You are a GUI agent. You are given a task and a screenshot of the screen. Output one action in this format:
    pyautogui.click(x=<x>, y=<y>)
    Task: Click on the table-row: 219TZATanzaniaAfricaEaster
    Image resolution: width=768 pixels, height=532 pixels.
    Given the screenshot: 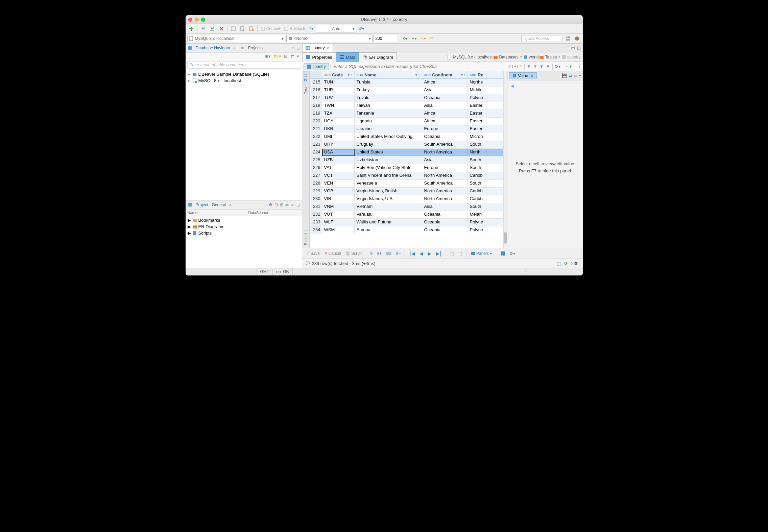 What is the action you would take?
    pyautogui.click(x=406, y=114)
    